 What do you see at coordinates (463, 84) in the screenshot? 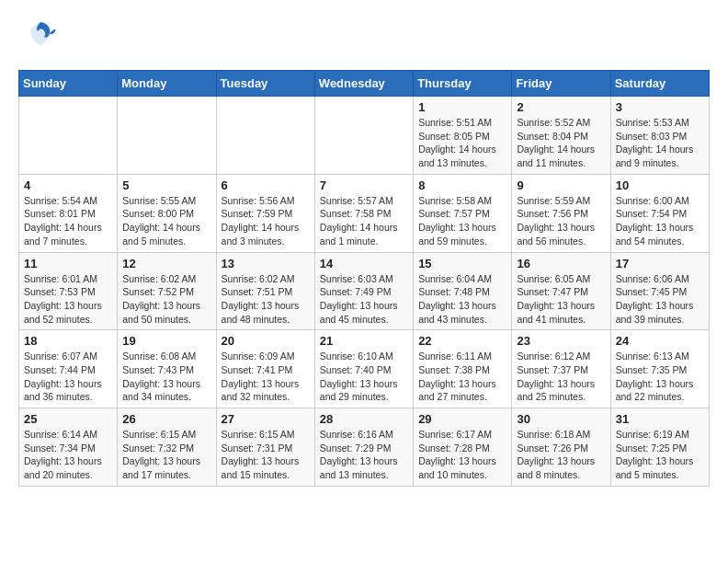
I see `calendar-header-thursday: Thursday` at bounding box center [463, 84].